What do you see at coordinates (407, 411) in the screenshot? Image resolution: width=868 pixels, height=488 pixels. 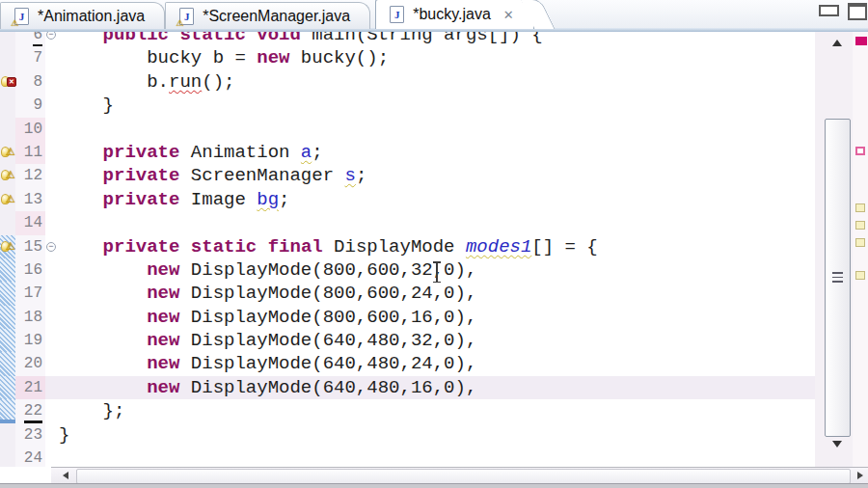 I see `code-line: 22 };` at bounding box center [407, 411].